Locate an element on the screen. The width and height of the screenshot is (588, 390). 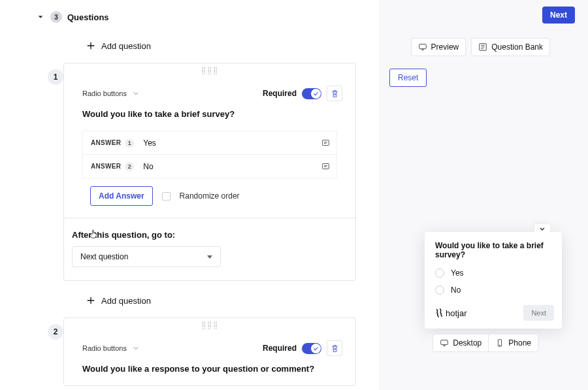
widget-option: No is located at coordinates (493, 290).